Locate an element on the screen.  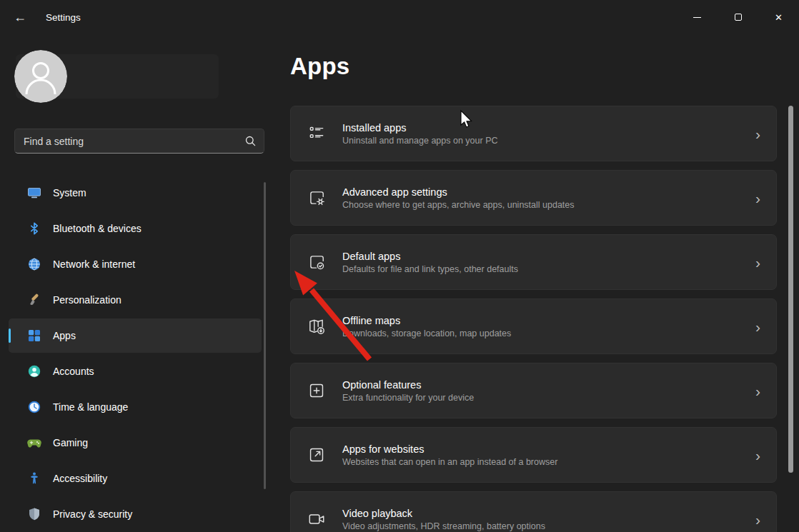
globe-icon is located at coordinates (34, 264).